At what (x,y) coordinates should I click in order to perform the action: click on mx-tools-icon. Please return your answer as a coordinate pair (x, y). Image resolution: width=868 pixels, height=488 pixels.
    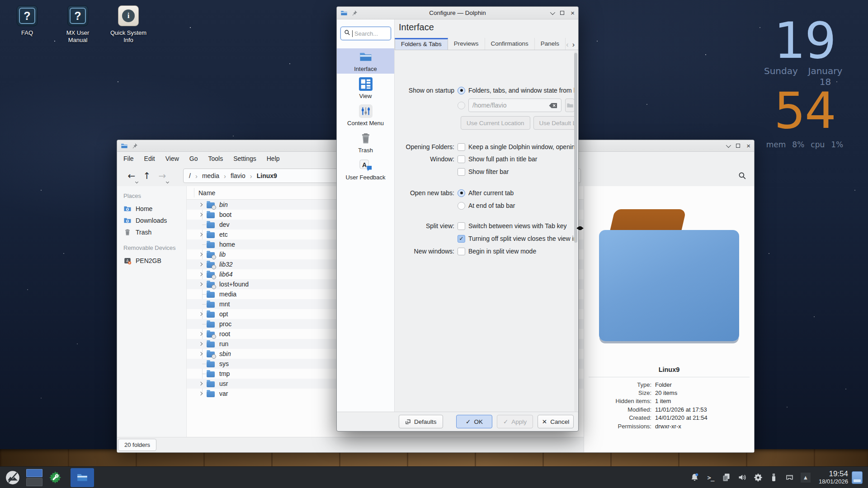
    Looking at the image, I should click on (55, 478).